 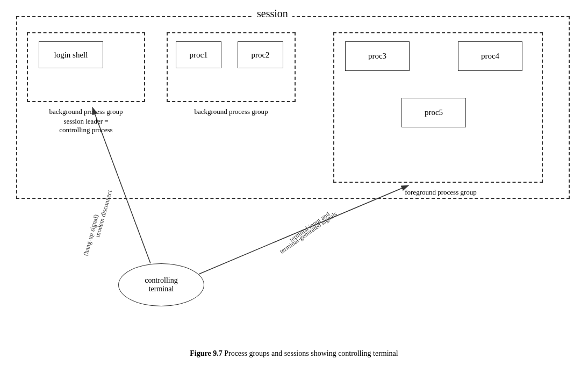 What do you see at coordinates (309, 233) in the screenshot?
I see `terminal-generated-label: terminal-generated signals` at bounding box center [309, 233].